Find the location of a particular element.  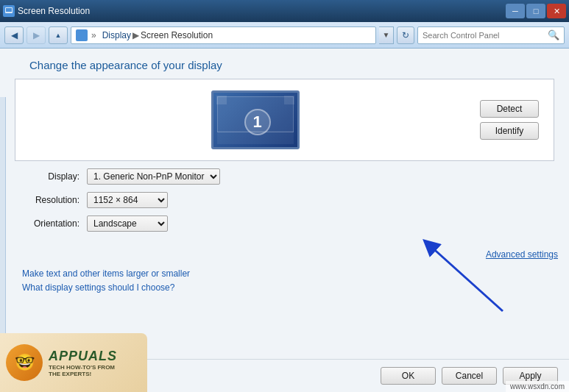

breadcrumb: » Display ▶ Screen Resolution is located at coordinates (224, 35).